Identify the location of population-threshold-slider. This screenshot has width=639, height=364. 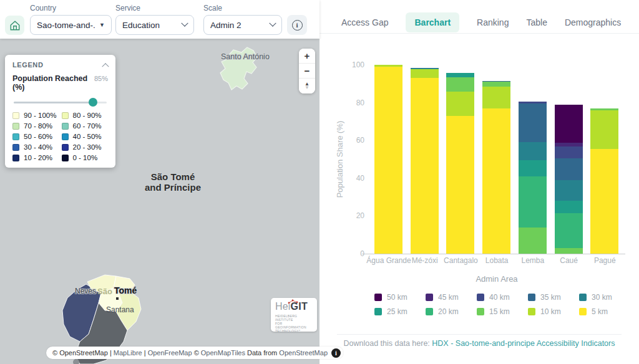
(60, 102).